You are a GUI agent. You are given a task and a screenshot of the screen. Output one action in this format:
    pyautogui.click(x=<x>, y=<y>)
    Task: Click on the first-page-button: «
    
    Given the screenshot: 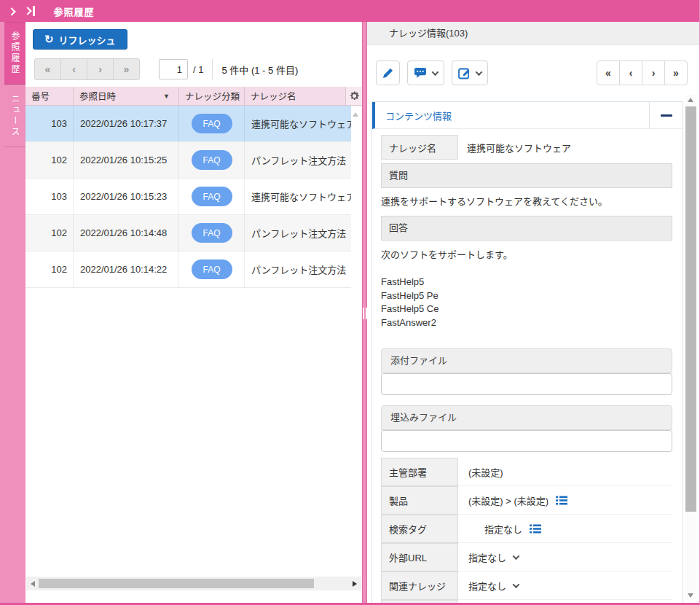 What is the action you would take?
    pyautogui.click(x=48, y=69)
    